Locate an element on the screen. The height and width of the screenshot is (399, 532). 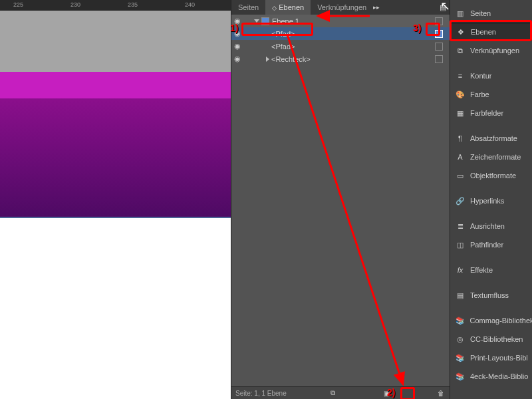
layer-swatch is located at coordinates (265, 21).